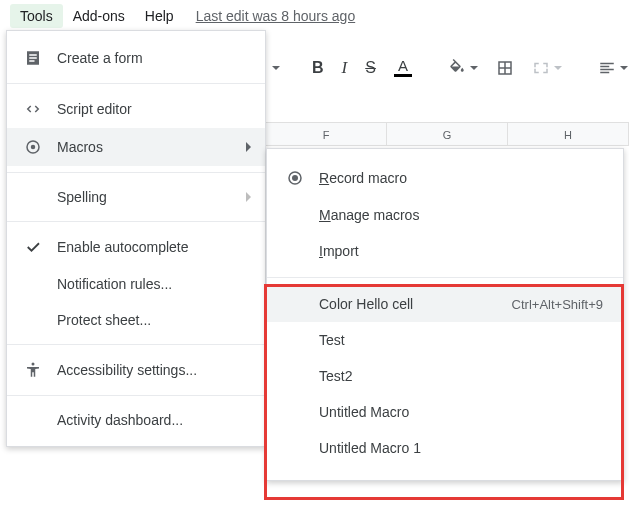 The height and width of the screenshot is (522, 629). What do you see at coordinates (505, 68) in the screenshot?
I see `borders-icon` at bounding box center [505, 68].